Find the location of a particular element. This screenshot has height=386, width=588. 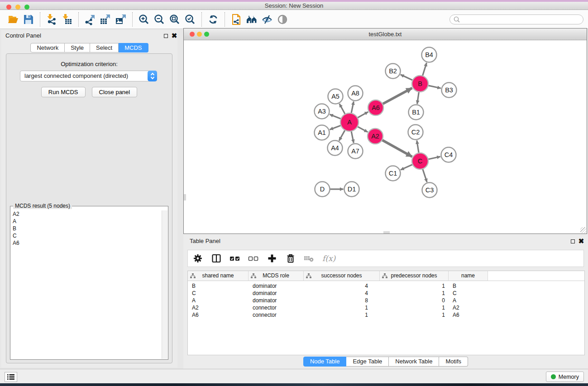

cell-name: A6 is located at coordinates (468, 315).